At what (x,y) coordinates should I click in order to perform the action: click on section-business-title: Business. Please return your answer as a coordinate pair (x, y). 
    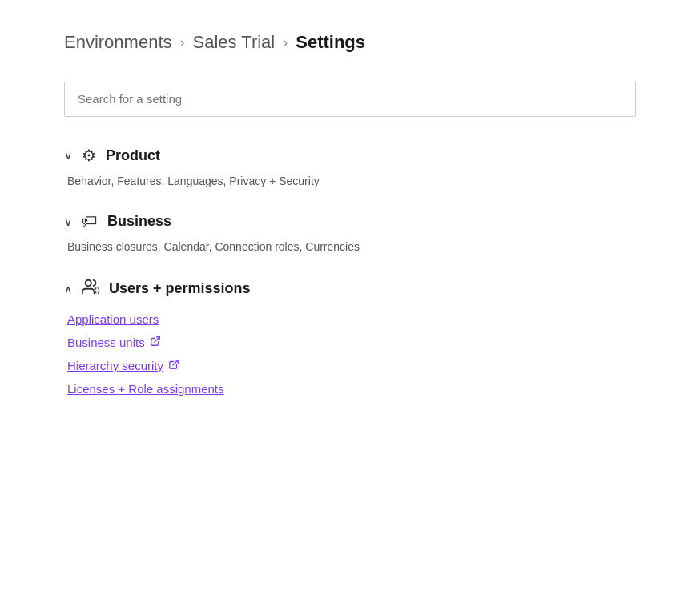
    Looking at the image, I should click on (139, 221).